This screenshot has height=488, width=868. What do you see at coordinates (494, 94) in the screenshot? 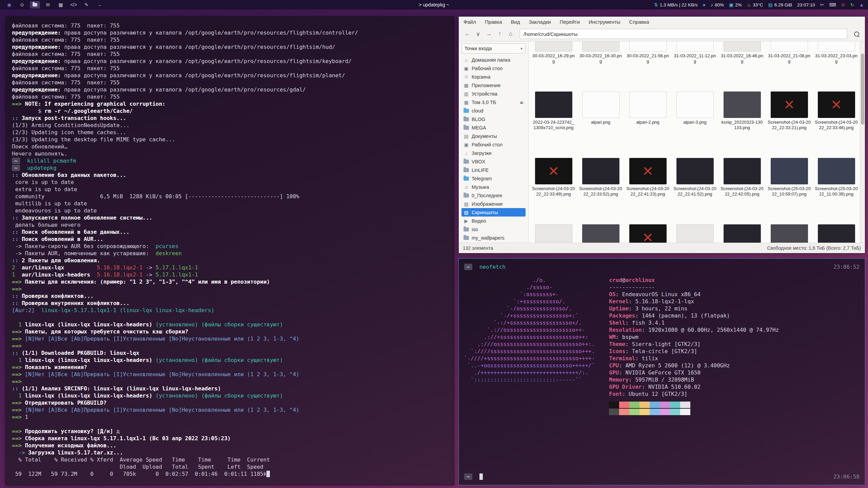
I see `sidebar-item-Устройства: ▥Устройства` at bounding box center [494, 94].